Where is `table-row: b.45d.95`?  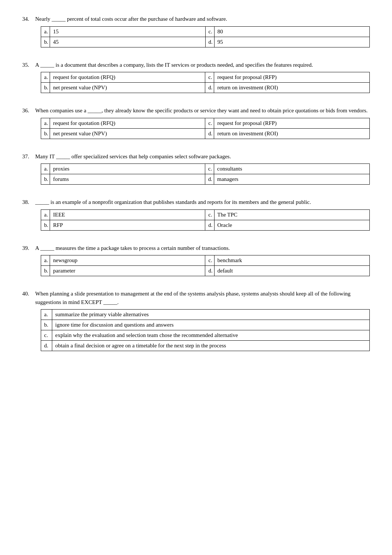 table-row: b.45d.95 is located at coordinates (205, 42).